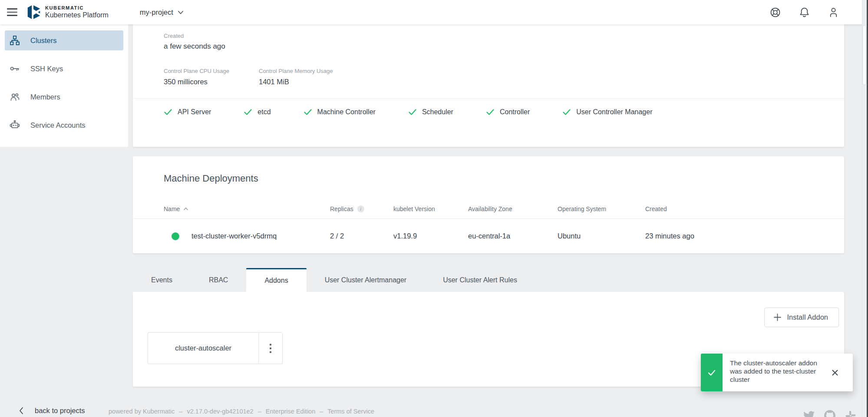 This screenshot has height=417, width=868. I want to click on sidebar: Clusters SSH Keys Members Service Accoun…, so click(64, 86).